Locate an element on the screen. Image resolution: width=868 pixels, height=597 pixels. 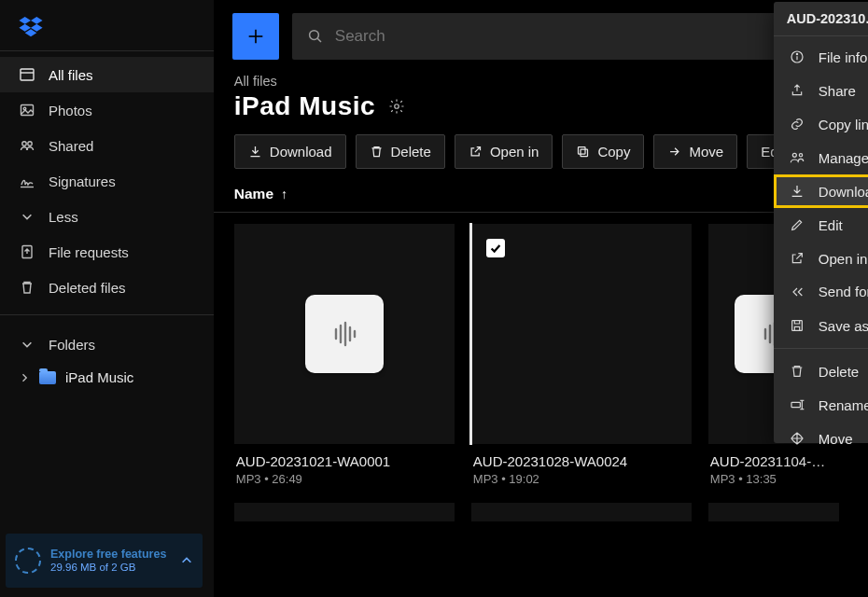
sidebar-item-less: Less is located at coordinates (106, 216).